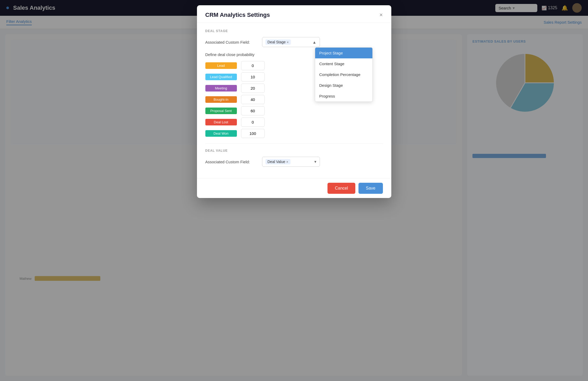  I want to click on deal-value-select: Deal Value × ▾, so click(291, 162).